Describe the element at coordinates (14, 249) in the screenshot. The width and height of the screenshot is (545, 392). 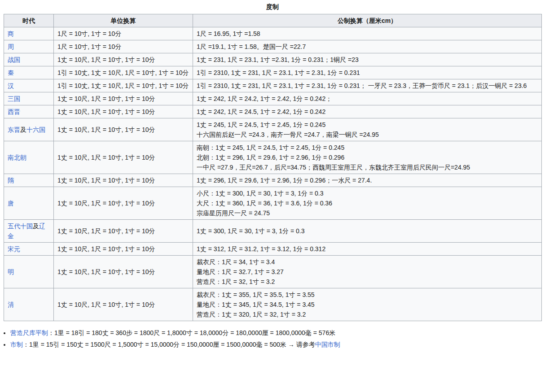
I see `era-link: 宋元` at that location.